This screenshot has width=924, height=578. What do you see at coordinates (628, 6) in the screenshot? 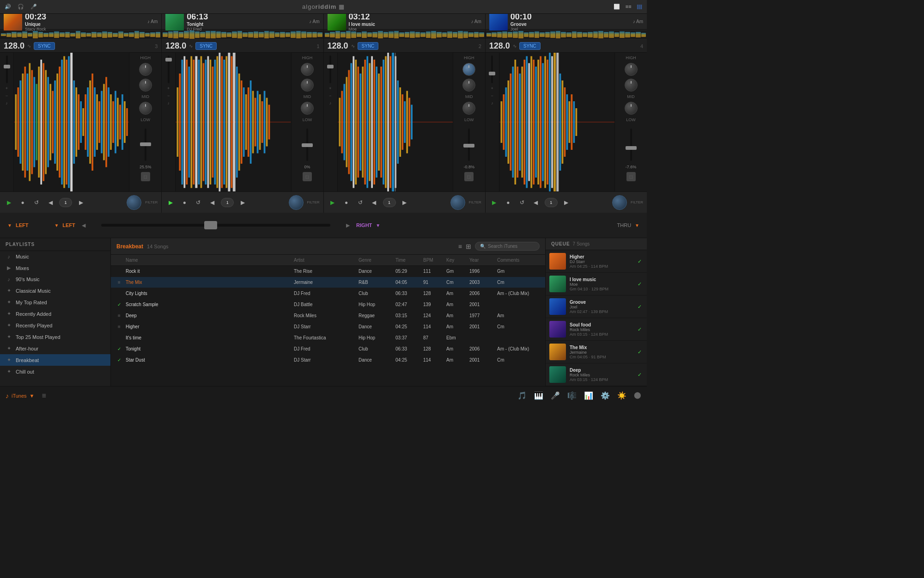
I see `menu-icon: ≡≡` at bounding box center [628, 6].